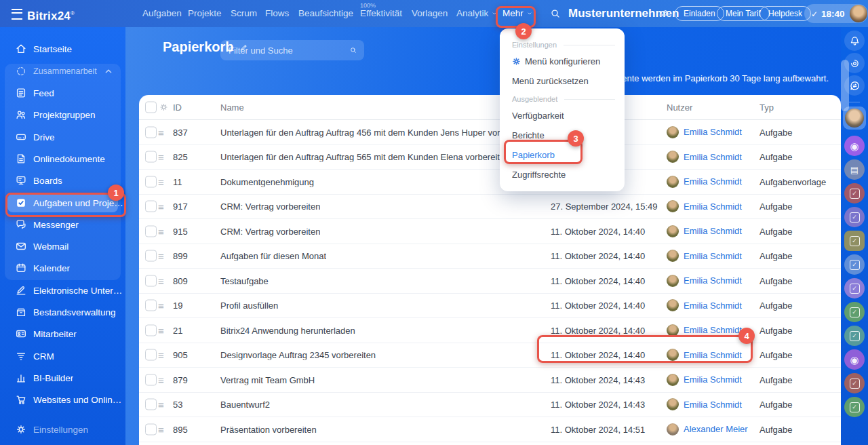 The height and width of the screenshot is (445, 868). I want to click on sidebar-item-boards: Boards, so click(62, 180).